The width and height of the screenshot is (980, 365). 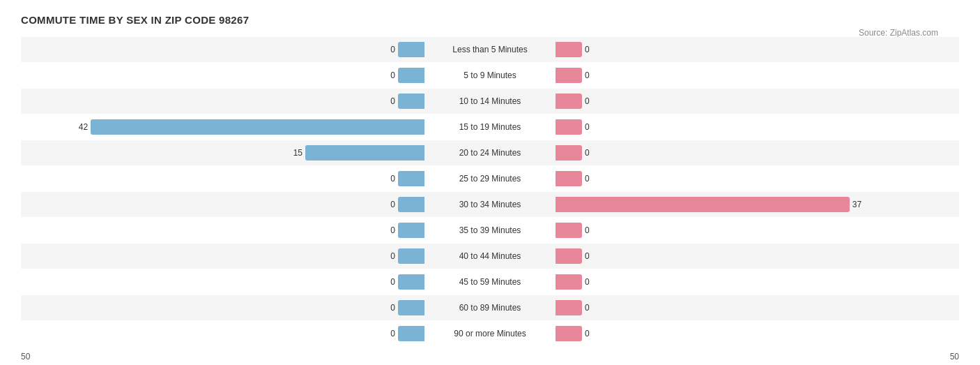 I want to click on chart-row: 040 to 44 Minutes0, so click(x=490, y=256).